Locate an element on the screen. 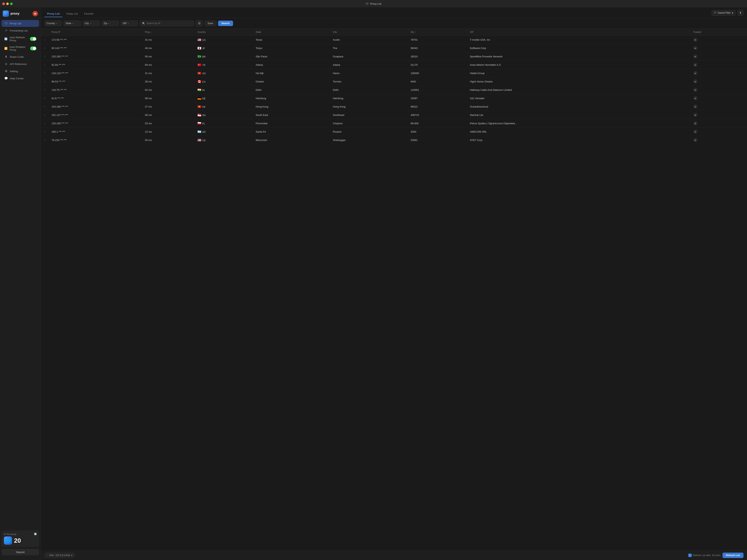  state-10: Pomorskie is located at coordinates (292, 124).